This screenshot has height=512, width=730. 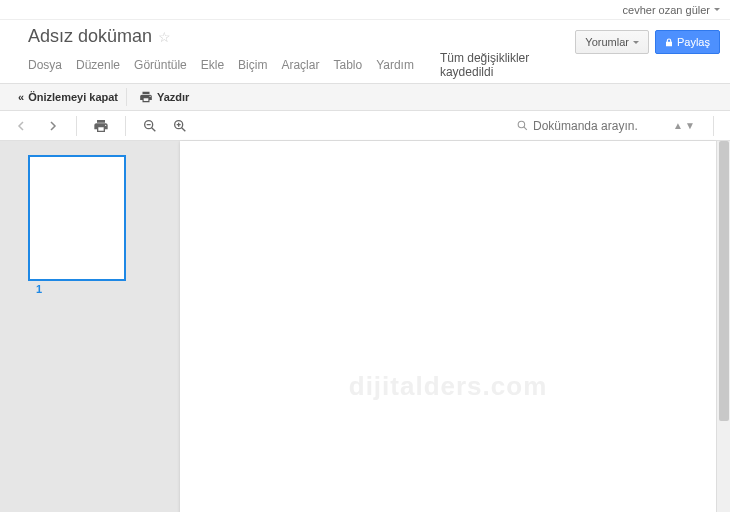 I want to click on document-title: Adsız doküman, so click(x=90, y=36).